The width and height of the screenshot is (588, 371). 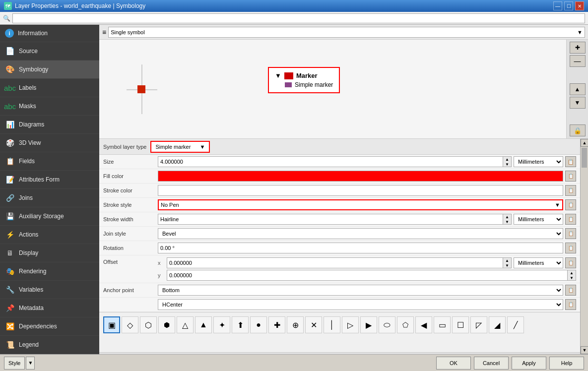 I want to click on sidebar-item-metadata: 📌 Metadata, so click(x=50, y=309).